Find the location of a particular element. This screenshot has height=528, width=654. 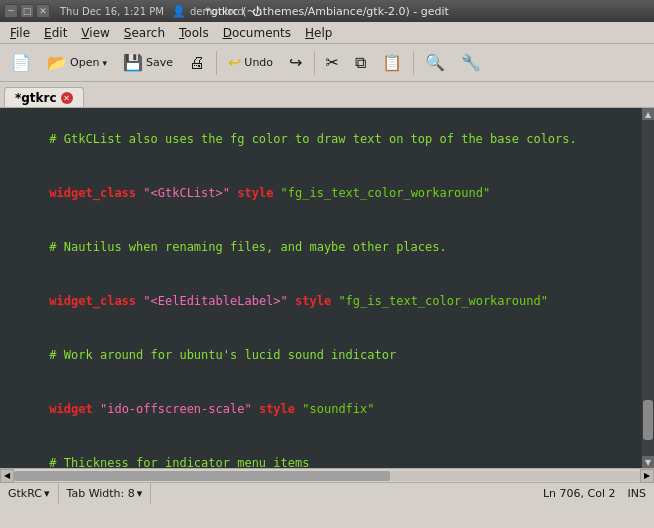

replace-icon: 🔧 is located at coordinates (471, 62).